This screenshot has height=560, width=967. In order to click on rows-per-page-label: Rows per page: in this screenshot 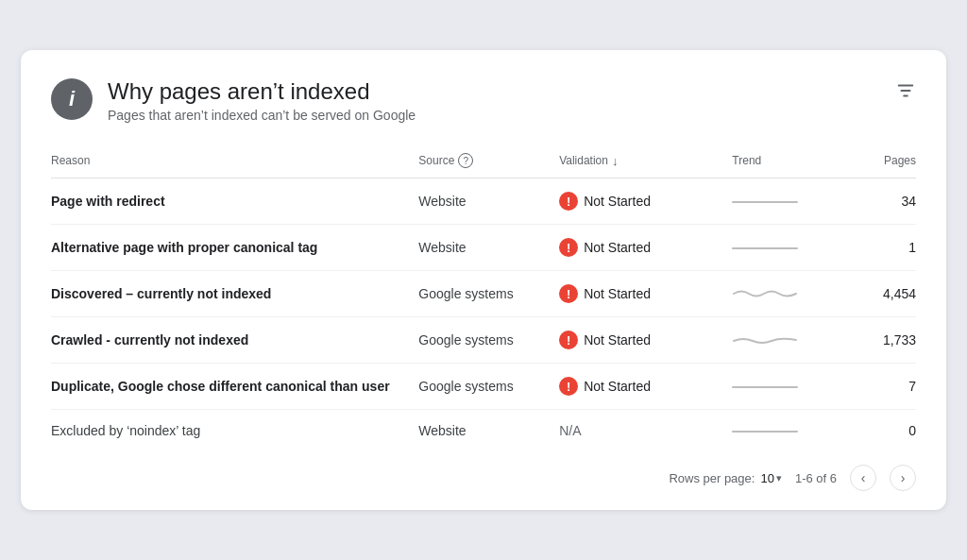, I will do `click(712, 478)`.